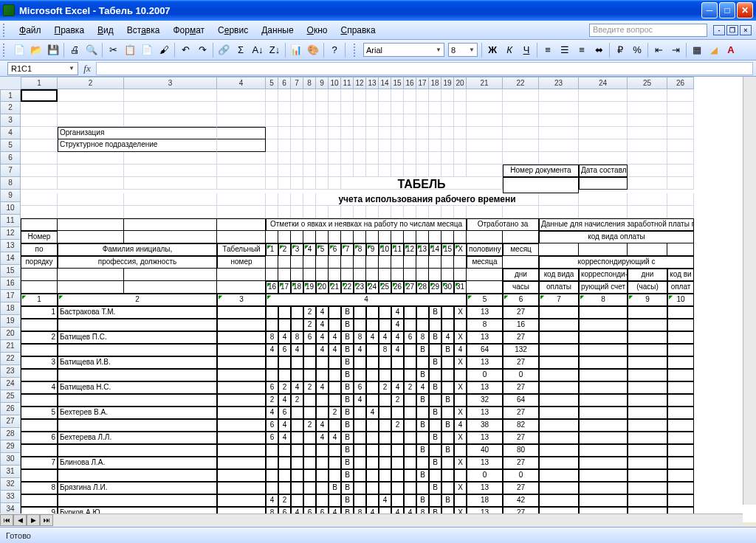  I want to click on new-button: 📄, so click(19, 50).